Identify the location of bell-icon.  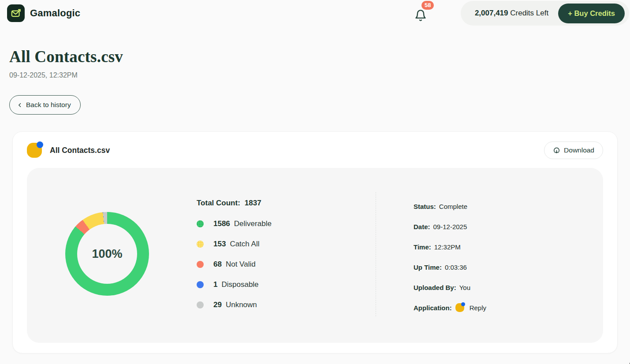
(421, 16).